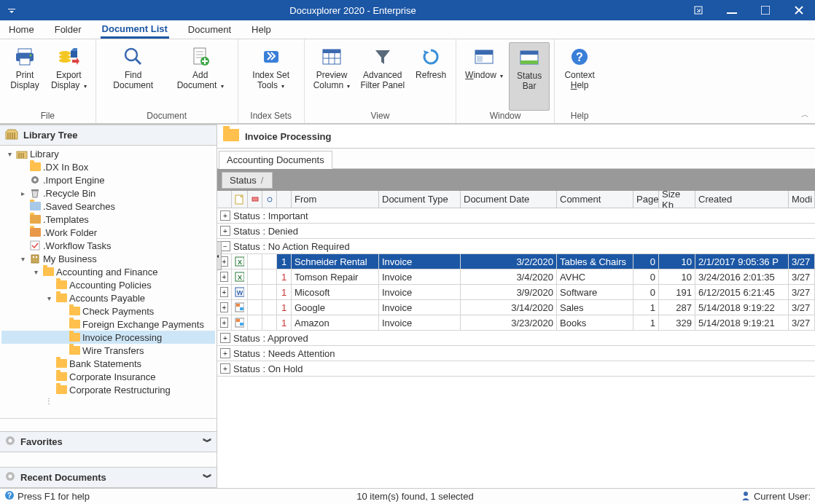 The width and height of the screenshot is (815, 504). Describe the element at coordinates (108, 337) in the screenshot. I see `tree-node-invoice-processing: Invoice Processing` at that location.